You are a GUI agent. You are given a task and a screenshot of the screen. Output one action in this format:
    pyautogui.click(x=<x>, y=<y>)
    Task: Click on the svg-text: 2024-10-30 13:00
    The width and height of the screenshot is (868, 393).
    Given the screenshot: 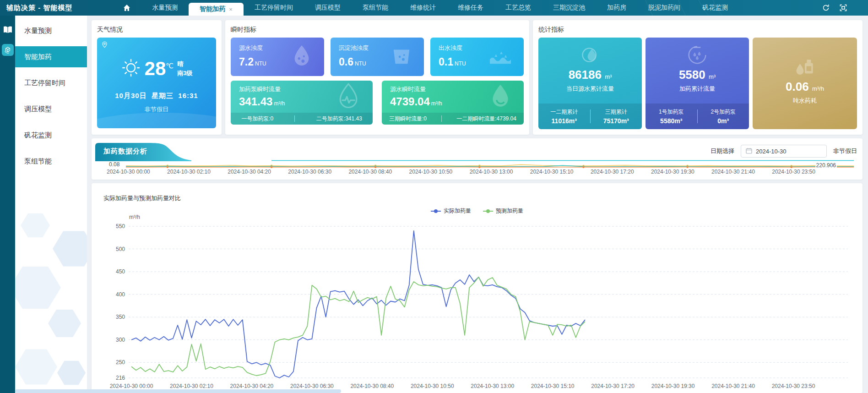 What is the action you would take?
    pyautogui.click(x=493, y=386)
    